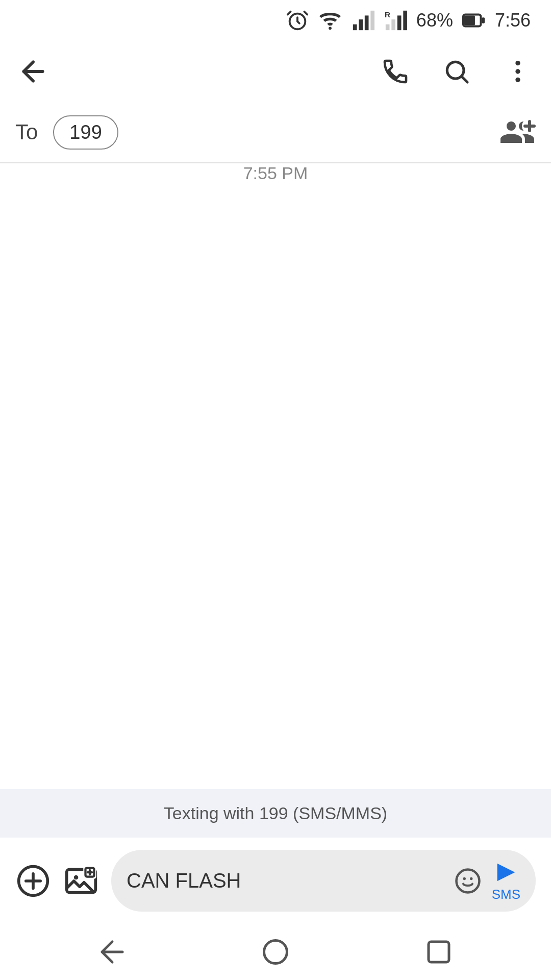 This screenshot has height=980, width=551. Describe the element at coordinates (285, 881) in the screenshot. I see `message-input` at that location.